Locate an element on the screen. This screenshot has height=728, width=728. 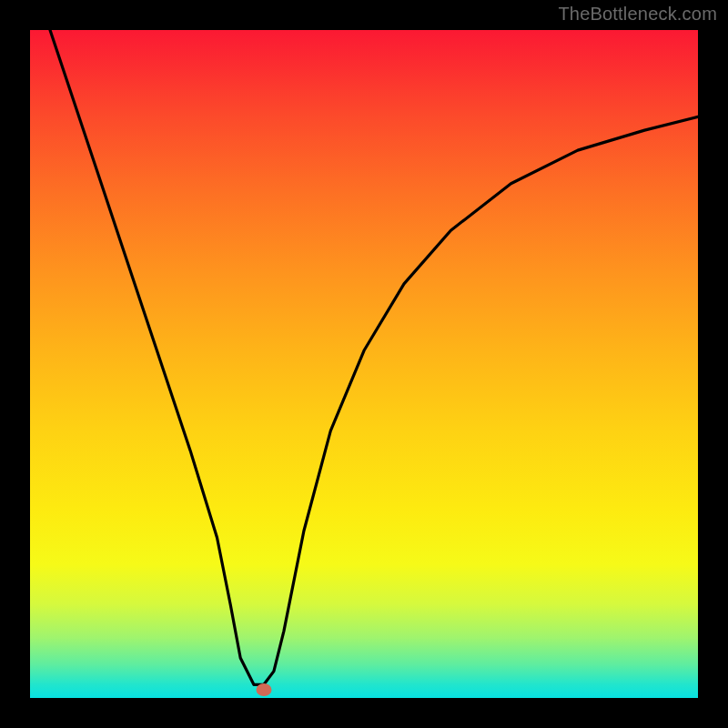
minimum-marker is located at coordinates (264, 690).